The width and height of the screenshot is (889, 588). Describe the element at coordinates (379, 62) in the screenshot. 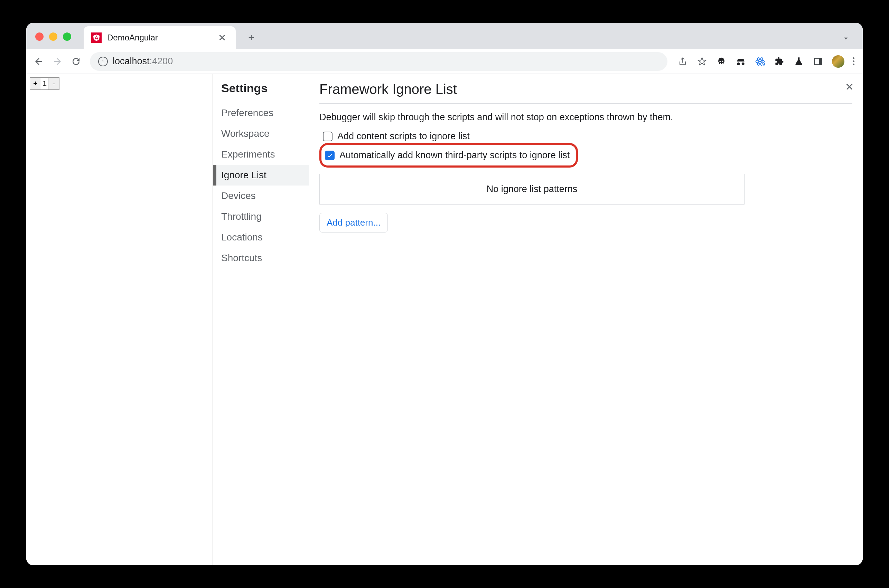

I see `address-bar: i localhost:4200` at that location.